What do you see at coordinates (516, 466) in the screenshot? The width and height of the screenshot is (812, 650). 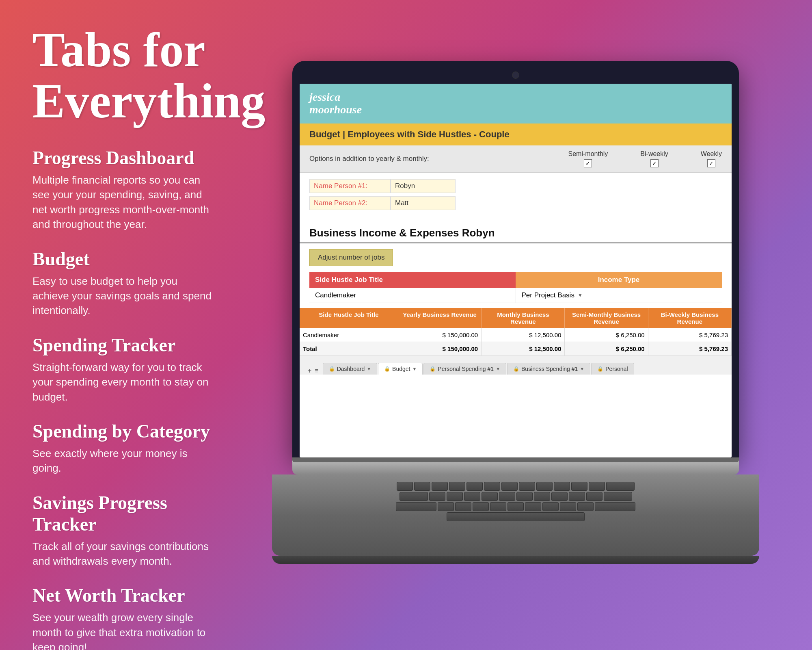 I see `laptop-base` at bounding box center [516, 466].